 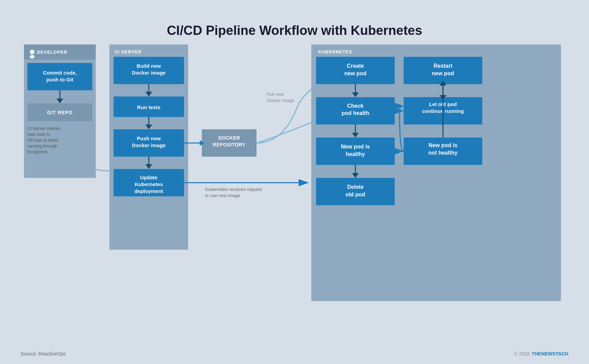 I want to click on svg-text: DOCKER, so click(x=229, y=138).